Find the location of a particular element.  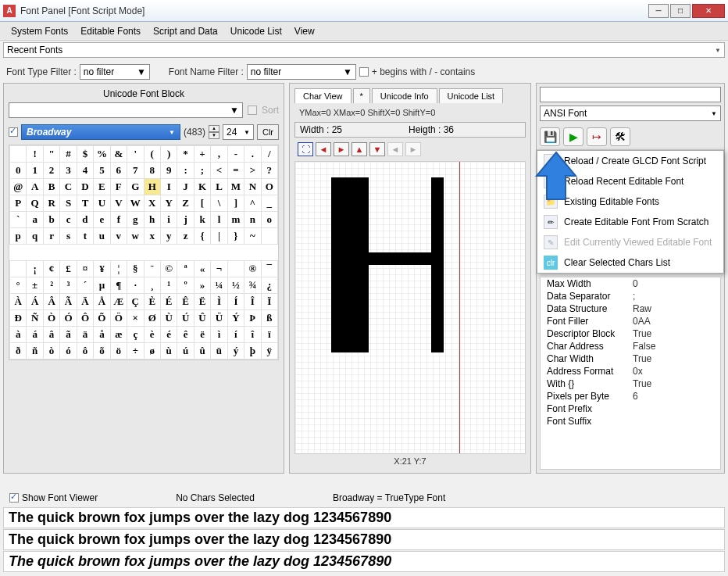

char-cell: ã is located at coordinates (69, 335).